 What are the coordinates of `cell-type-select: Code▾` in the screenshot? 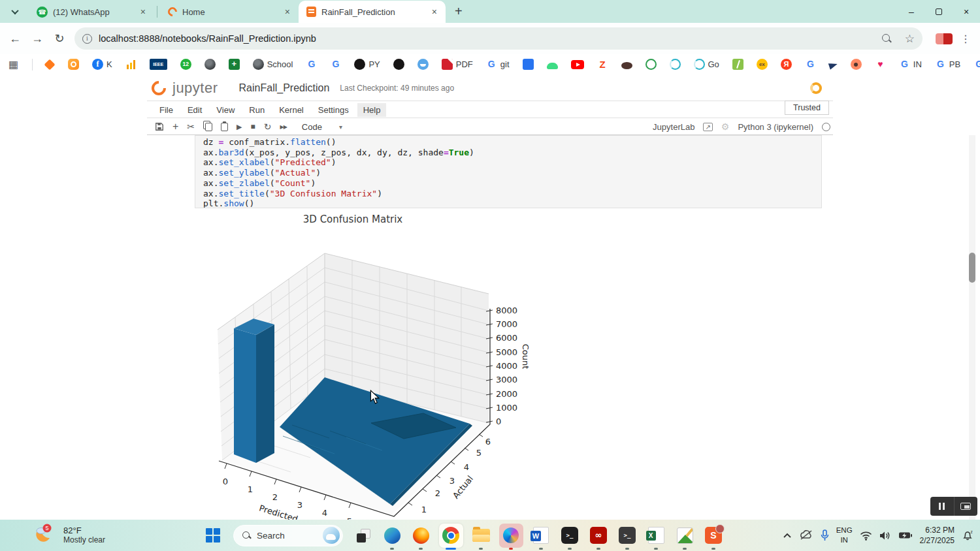 It's located at (322, 127).